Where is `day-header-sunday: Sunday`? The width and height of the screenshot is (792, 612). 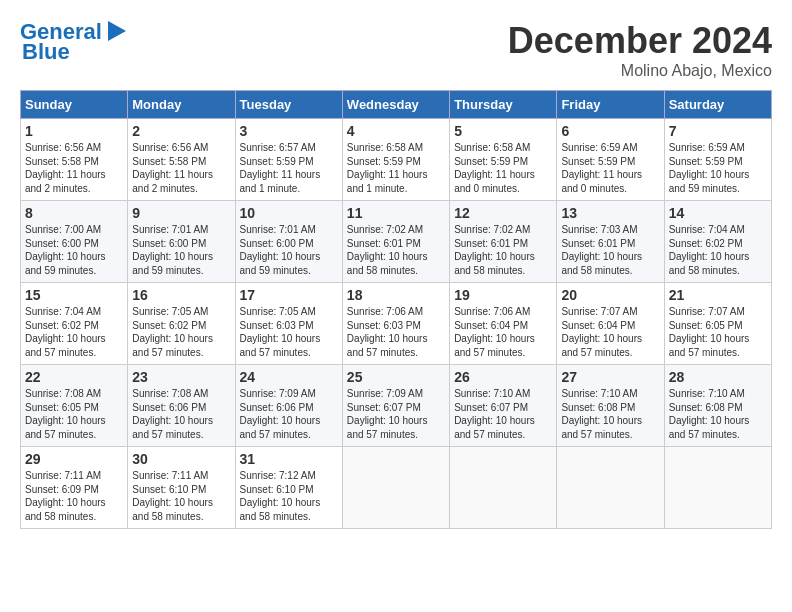
day-header-sunday: Sunday is located at coordinates (74, 105).